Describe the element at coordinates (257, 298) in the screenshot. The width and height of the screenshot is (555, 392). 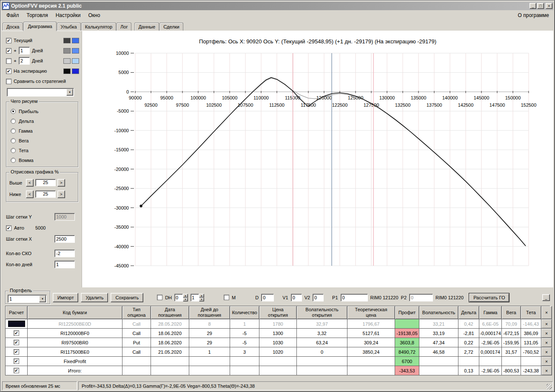
I see `d-label: D` at that location.